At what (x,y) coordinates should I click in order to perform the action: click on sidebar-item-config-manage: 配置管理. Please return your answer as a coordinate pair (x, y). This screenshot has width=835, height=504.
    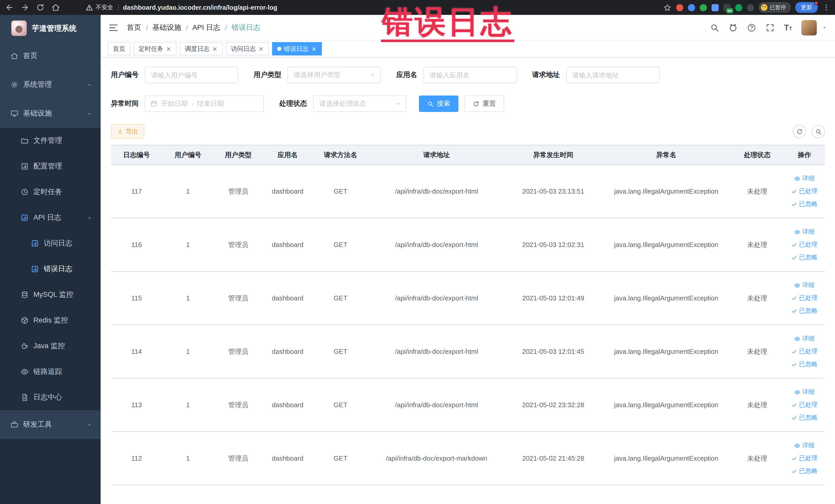
    Looking at the image, I should click on (50, 166).